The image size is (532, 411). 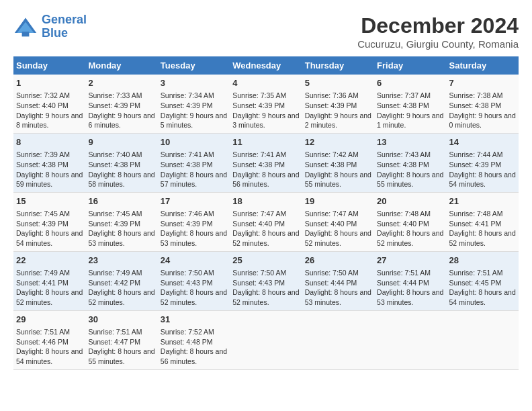 I want to click on sunset-label: Sunset: 4:42 PM, so click(x=114, y=283).